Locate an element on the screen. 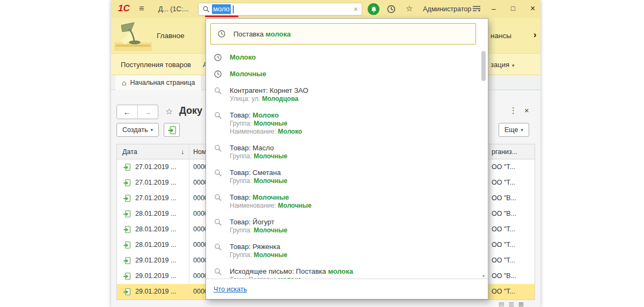 The image size is (644, 307). document-arrow-icon is located at coordinates (172, 130).